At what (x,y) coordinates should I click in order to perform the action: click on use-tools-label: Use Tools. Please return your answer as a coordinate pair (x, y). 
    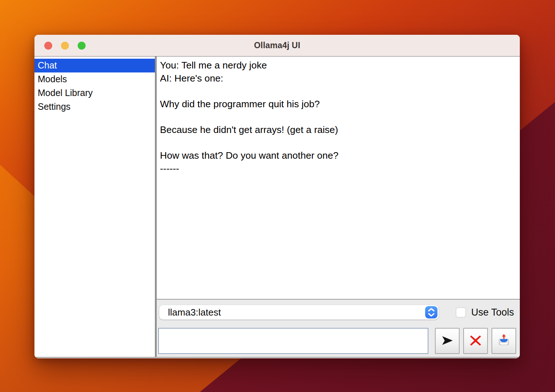
    Looking at the image, I should click on (493, 312).